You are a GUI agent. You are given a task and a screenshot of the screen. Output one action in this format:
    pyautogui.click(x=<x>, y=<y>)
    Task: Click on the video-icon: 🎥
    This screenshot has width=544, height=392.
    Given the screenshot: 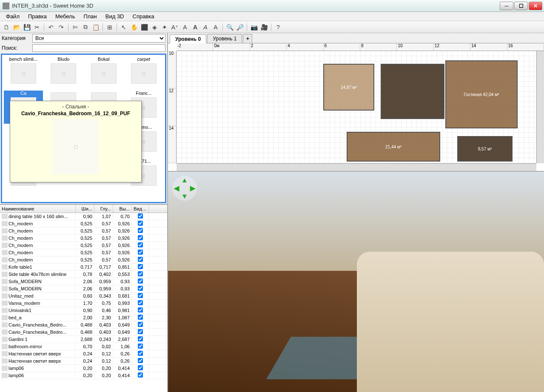 What is the action you would take?
    pyautogui.click(x=264, y=27)
    